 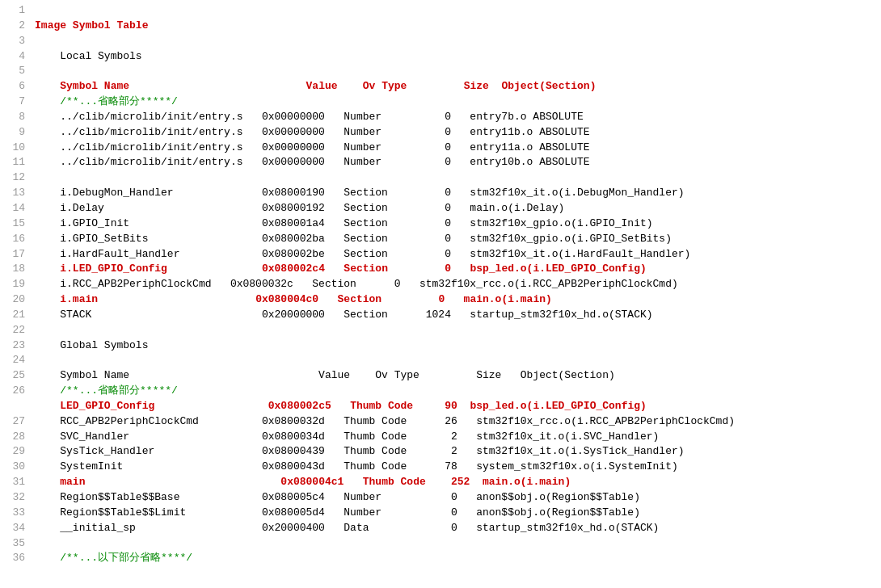 I want to click on table-row: 22, so click(x=440, y=331).